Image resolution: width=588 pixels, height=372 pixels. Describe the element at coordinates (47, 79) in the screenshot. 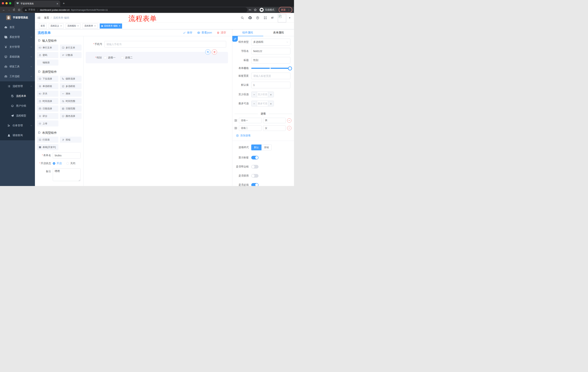

I see `component-select: 下拉选择` at that location.